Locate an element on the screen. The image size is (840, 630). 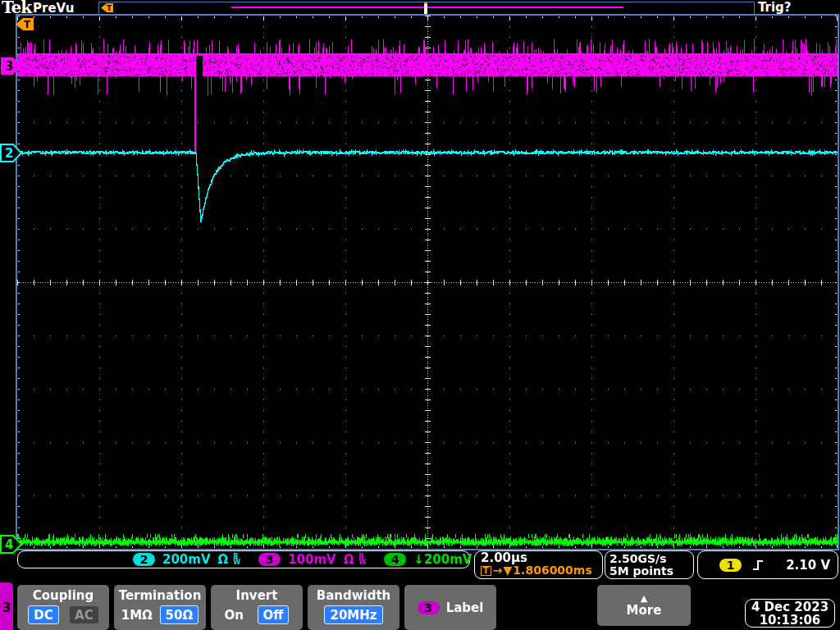
bandwidth-title: Bandwidth is located at coordinates (354, 596).